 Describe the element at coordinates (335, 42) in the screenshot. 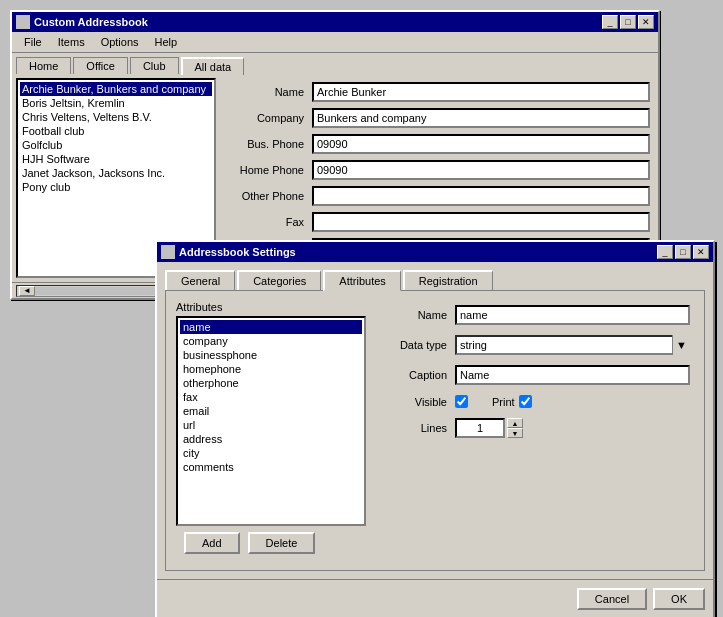

I see `menubar: File Items Options Help` at that location.